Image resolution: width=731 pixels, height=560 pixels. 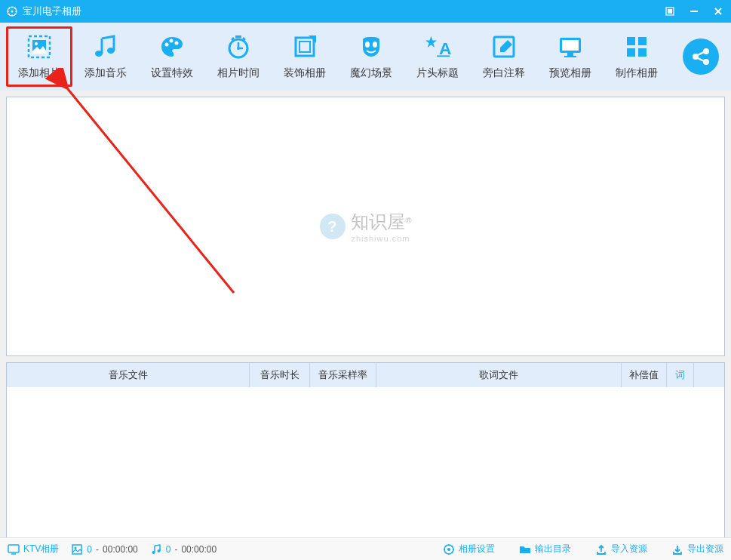 I want to click on monitor-small-icon, so click(x=14, y=549).